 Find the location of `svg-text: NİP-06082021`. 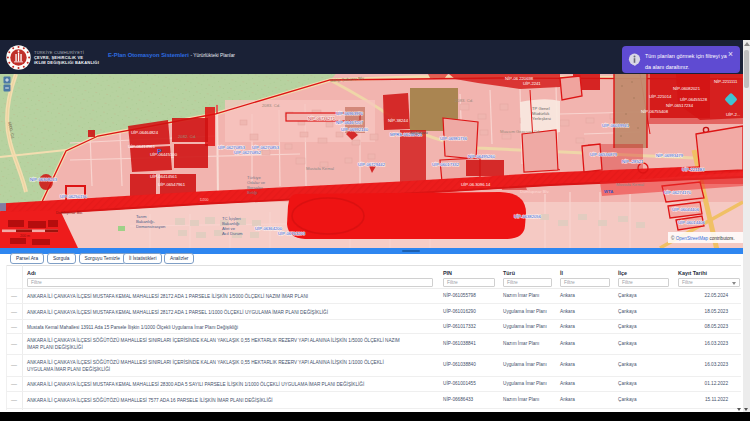

svg-text: NİP-06082021 is located at coordinates (687, 88).